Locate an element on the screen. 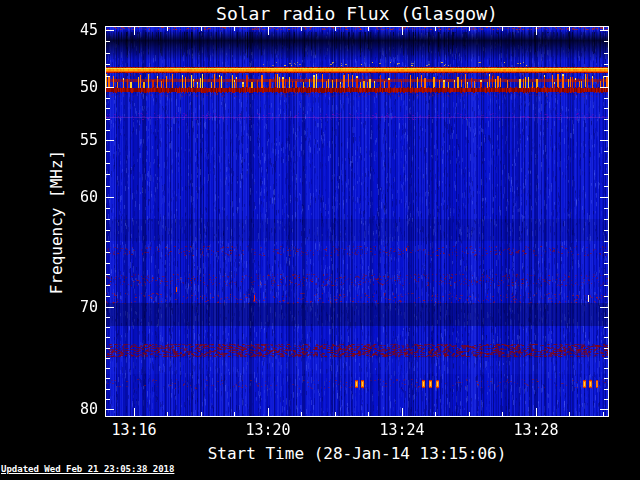 The image size is (640, 480). x-tick-label: 13:24 is located at coordinates (402, 430).